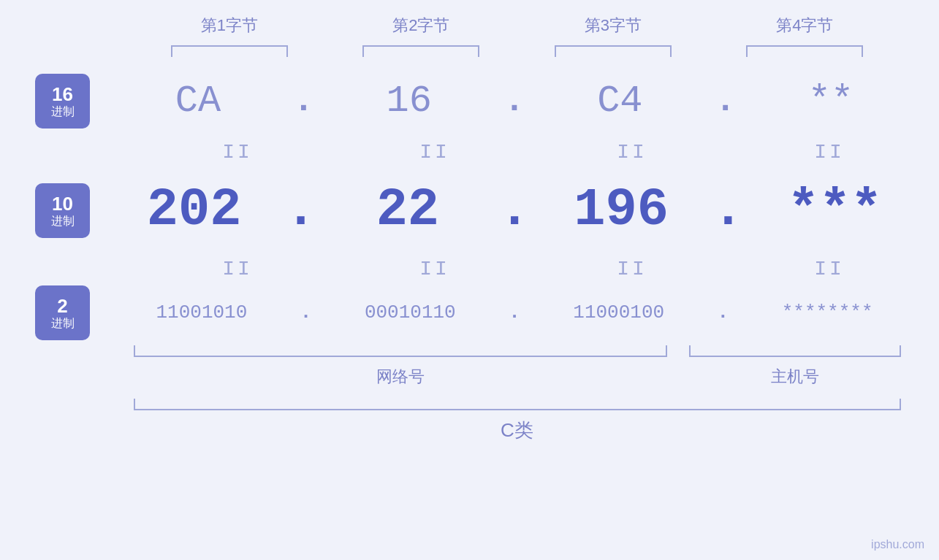 This screenshot has height=560, width=939. What do you see at coordinates (831, 101) in the screenshot?
I see `hex-val-4: **` at bounding box center [831, 101].